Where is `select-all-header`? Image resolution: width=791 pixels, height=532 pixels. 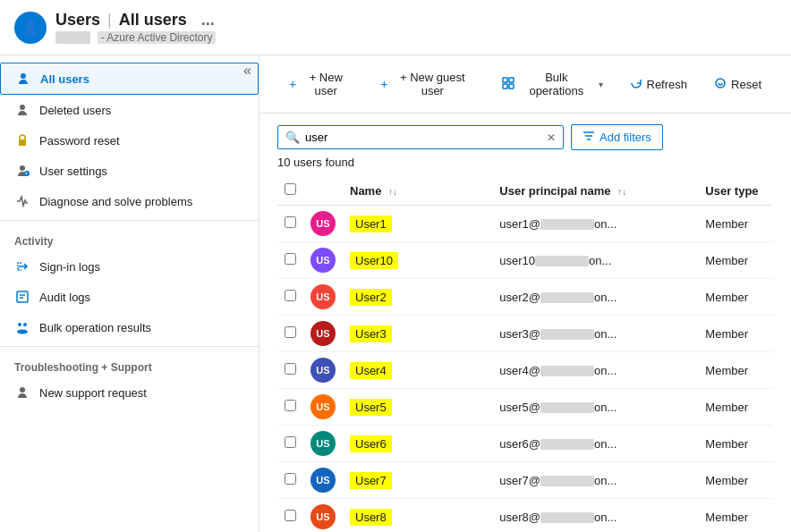
select-all-header is located at coordinates (290, 191).